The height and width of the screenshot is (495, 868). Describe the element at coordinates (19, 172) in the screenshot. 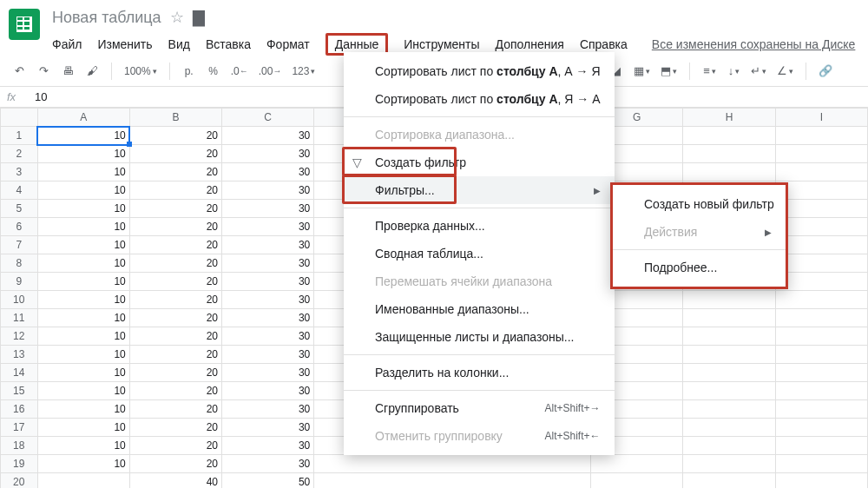

I see `row-header: 3` at that location.